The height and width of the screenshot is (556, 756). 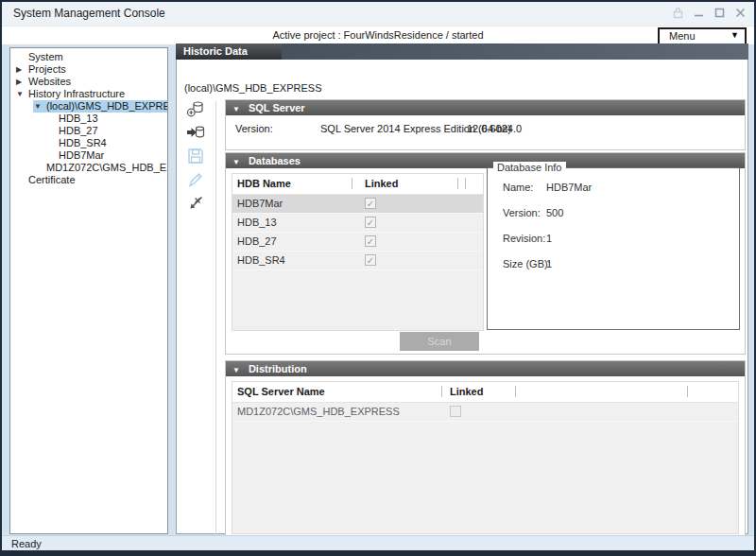 What do you see at coordinates (198, 159) in the screenshot?
I see `side-toolbar` at bounding box center [198, 159].